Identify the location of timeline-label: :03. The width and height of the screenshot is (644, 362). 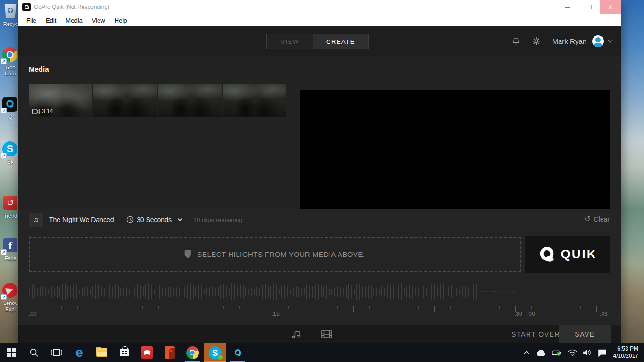
(603, 314).